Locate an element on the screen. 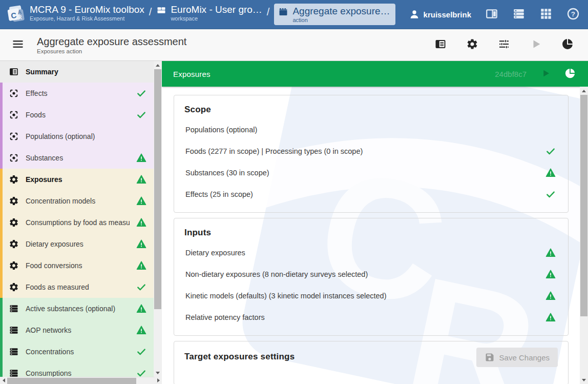 Image resolution: width=588 pixels, height=384 pixels. sidebar-item-label: Concentration models is located at coordinates (78, 201).